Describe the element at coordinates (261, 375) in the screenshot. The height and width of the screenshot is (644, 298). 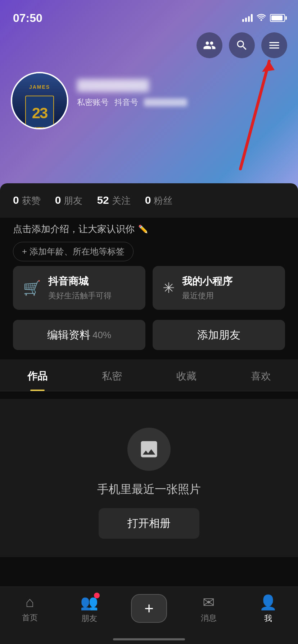
I see `tab-liked: 喜欢` at that location.